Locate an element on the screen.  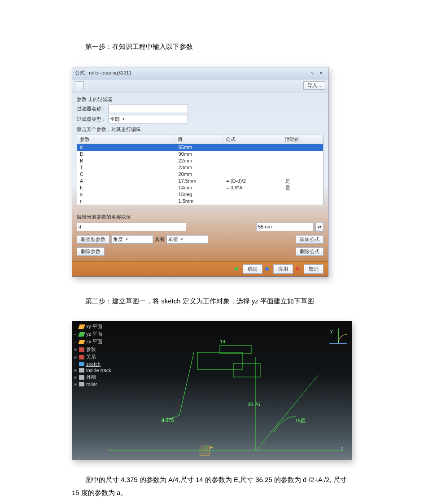
help-button: ? is located at coordinates (312, 73).